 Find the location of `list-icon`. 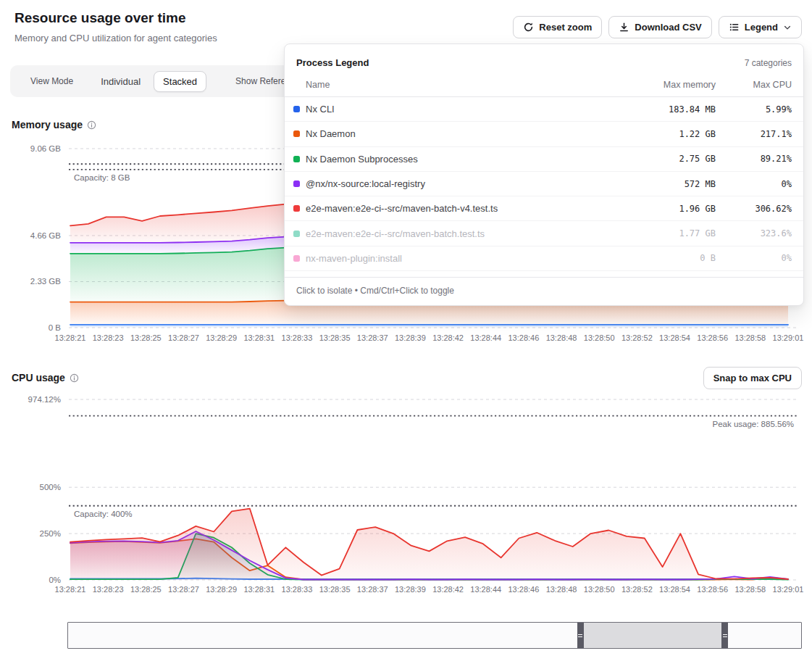

list-icon is located at coordinates (734, 28).